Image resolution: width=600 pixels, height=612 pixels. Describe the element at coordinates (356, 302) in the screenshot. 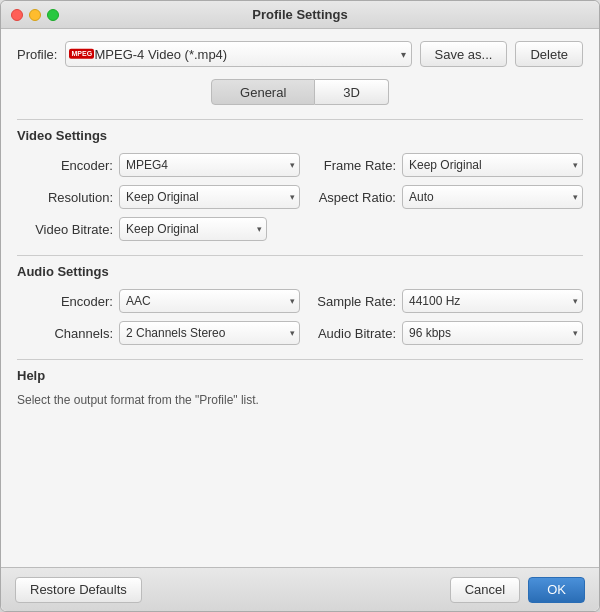

I see `sample-rate-label: Sample Rate:` at that location.